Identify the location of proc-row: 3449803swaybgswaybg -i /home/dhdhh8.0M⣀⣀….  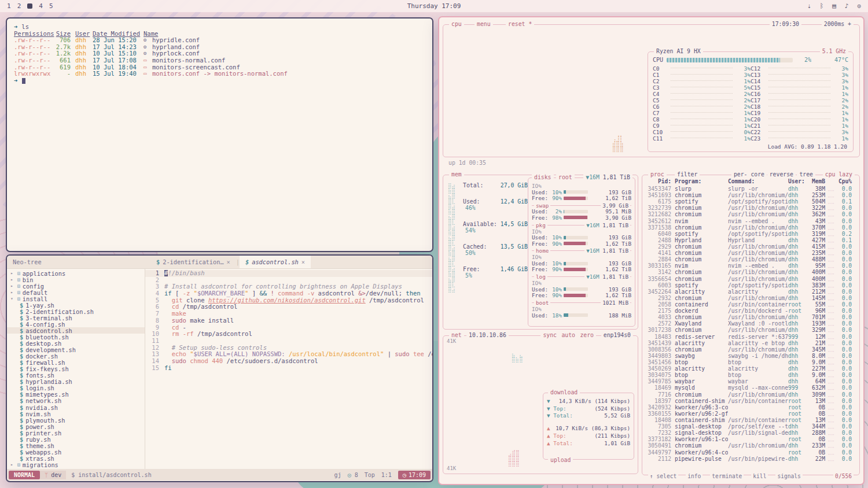
(751, 356).